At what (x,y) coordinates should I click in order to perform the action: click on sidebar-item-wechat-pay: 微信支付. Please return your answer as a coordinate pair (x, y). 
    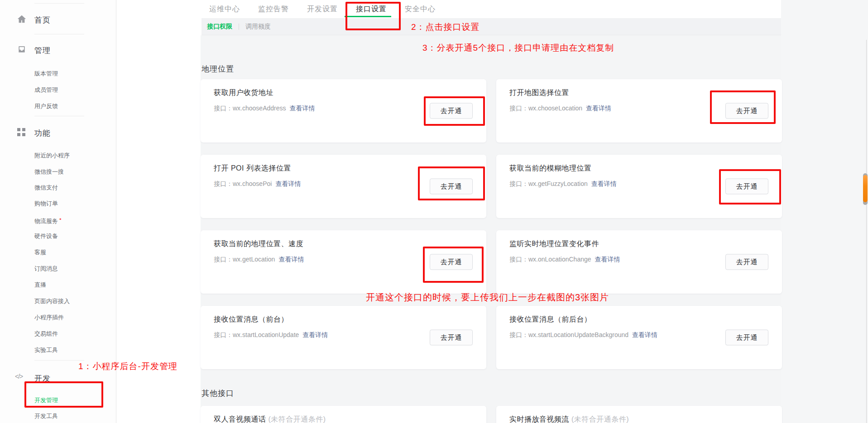
    Looking at the image, I should click on (46, 188).